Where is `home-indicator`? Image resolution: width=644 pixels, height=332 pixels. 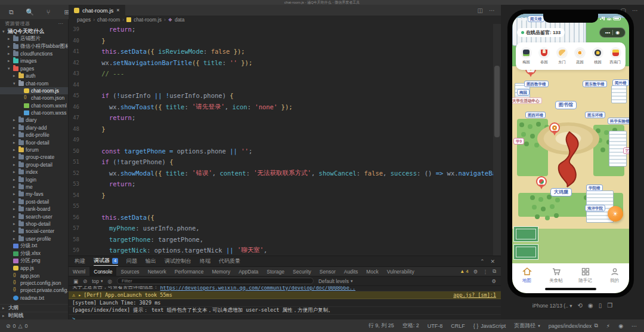 home-indicator is located at coordinates (571, 289).